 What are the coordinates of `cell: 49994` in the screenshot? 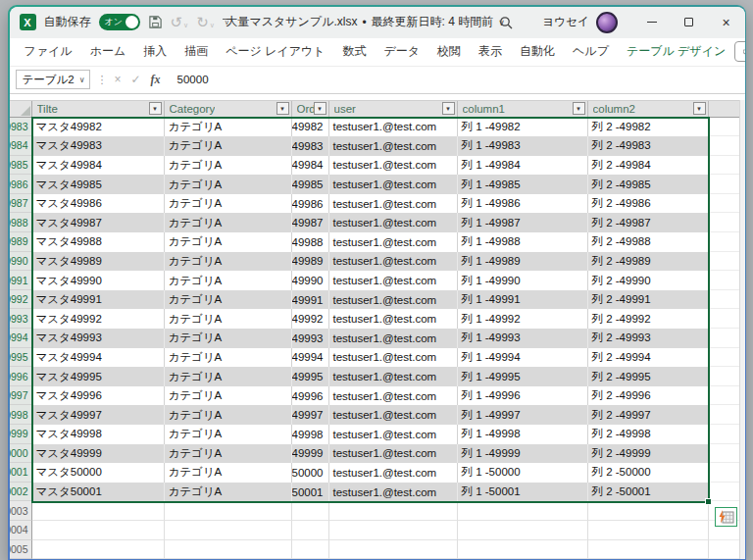 It's located at (311, 358).